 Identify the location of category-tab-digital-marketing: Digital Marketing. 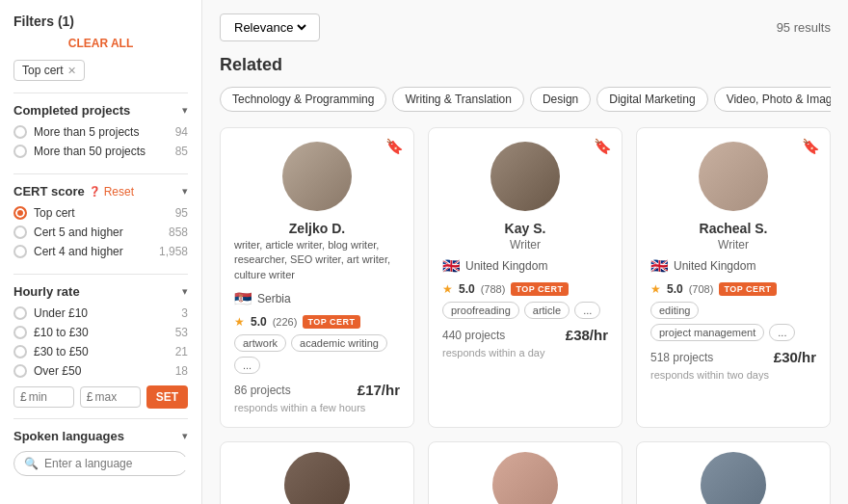
(651, 99).